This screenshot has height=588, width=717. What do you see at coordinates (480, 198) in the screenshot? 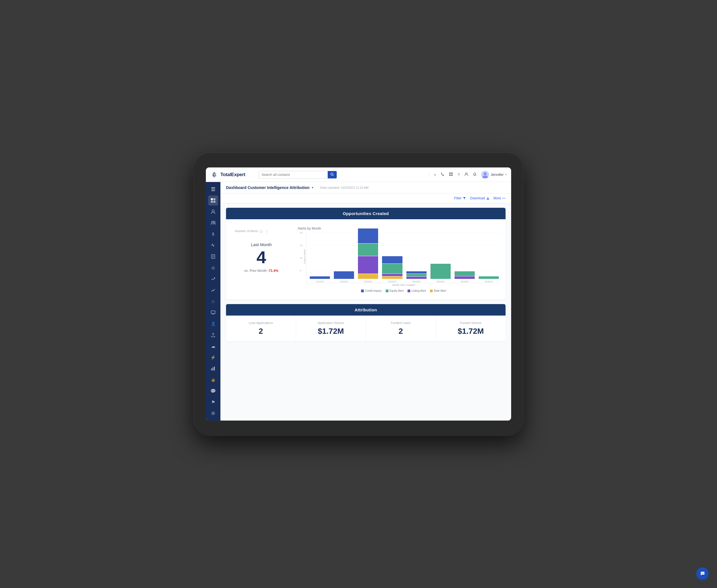
I see `download-button: Download` at bounding box center [480, 198].